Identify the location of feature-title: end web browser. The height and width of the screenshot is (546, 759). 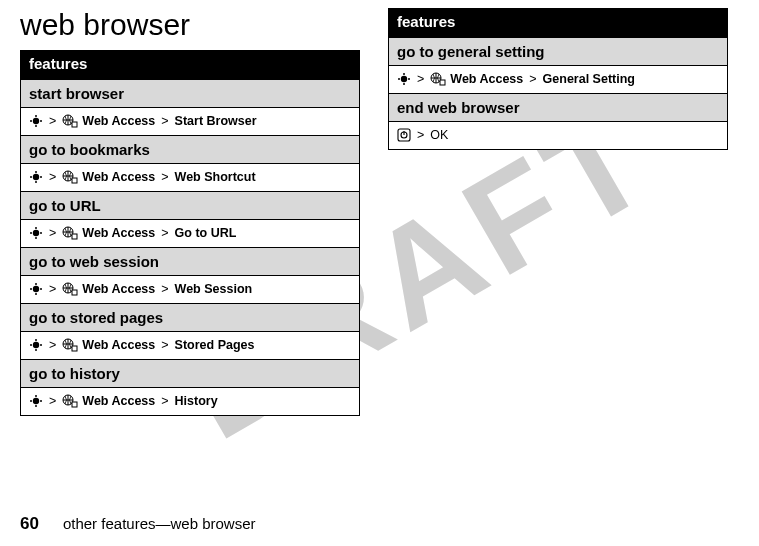
(558, 108).